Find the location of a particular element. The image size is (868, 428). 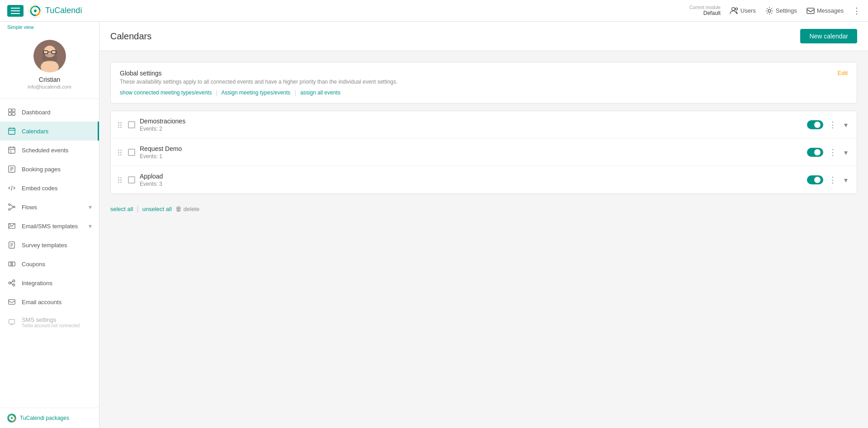

sidebar-item-integrations: Integrations is located at coordinates (50, 283).